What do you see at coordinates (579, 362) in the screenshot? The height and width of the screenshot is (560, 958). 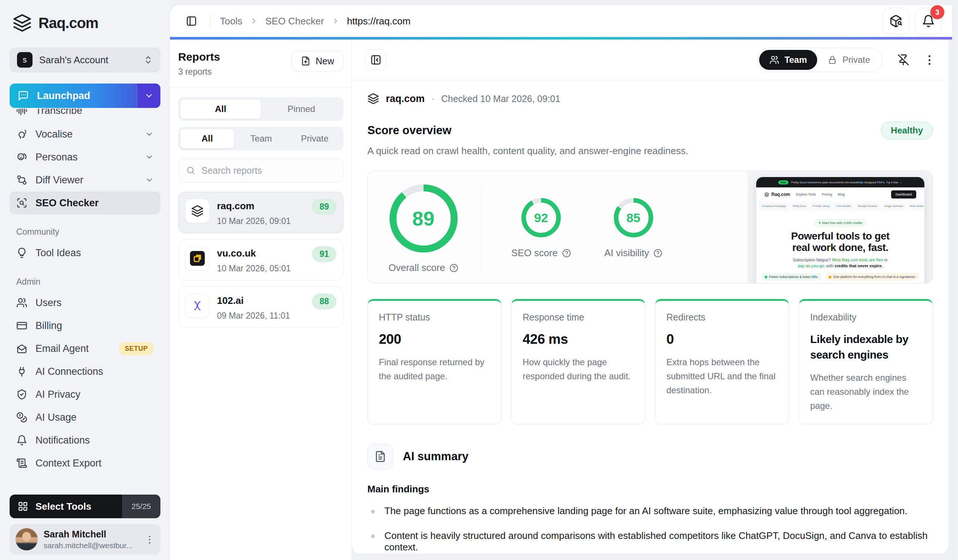 I see `metric-response-time: Response time 426 ms How quickly the pag…` at bounding box center [579, 362].